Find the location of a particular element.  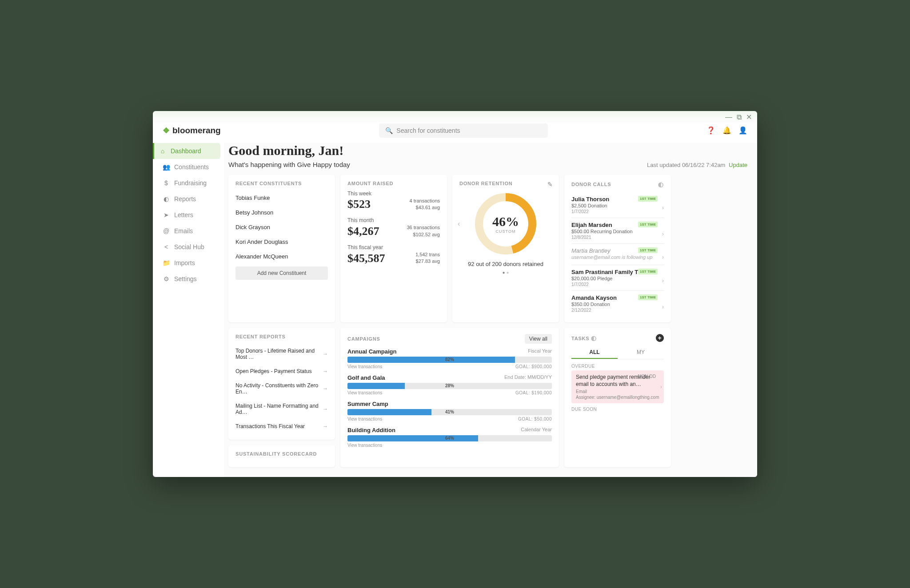

user-icon: 👤 is located at coordinates (743, 131).